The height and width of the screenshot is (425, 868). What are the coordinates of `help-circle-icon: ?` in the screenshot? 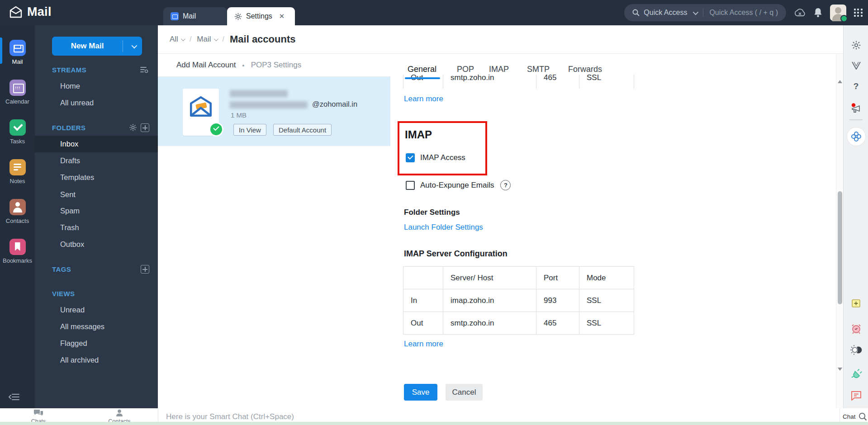 It's located at (506, 185).